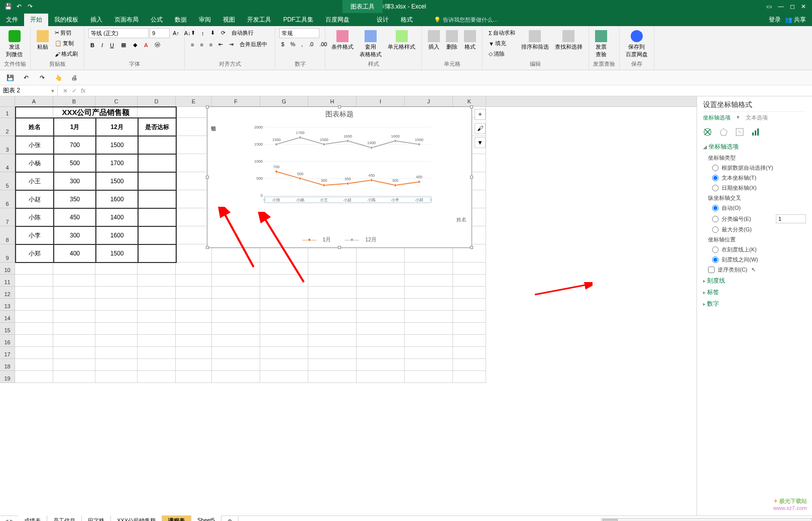  What do you see at coordinates (74, 78) in the screenshot?
I see `print-preview-icon: 🖨` at bounding box center [74, 78].